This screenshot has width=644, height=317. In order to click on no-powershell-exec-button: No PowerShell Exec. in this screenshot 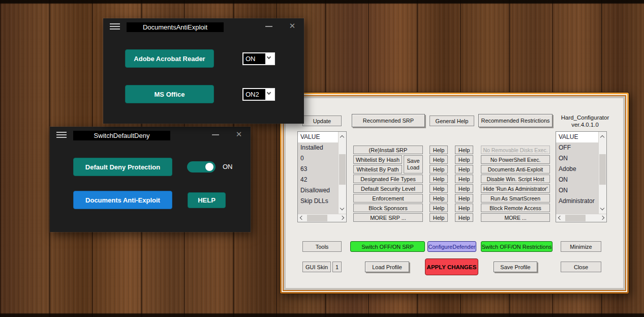, I will do `click(515, 160)`.